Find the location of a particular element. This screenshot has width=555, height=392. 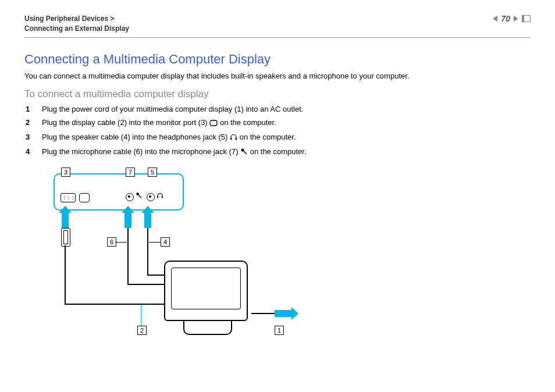

next-page-icon is located at coordinates (516, 19).